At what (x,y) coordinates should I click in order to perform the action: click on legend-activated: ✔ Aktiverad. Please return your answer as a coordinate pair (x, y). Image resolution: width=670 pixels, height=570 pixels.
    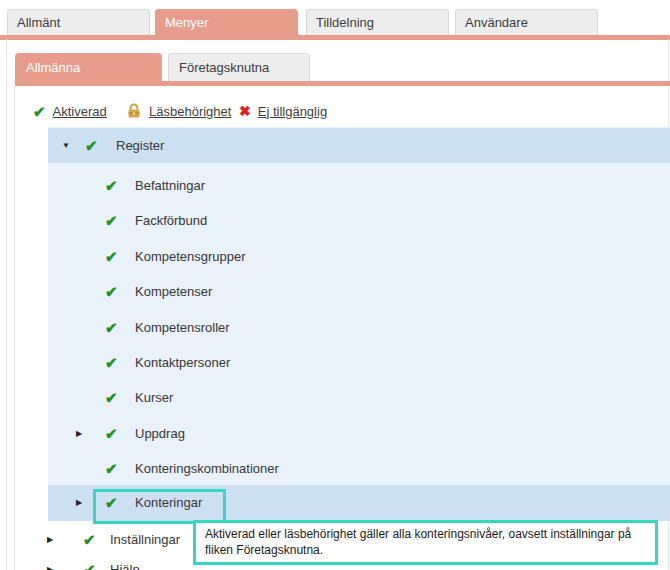
    Looking at the image, I should click on (70, 111).